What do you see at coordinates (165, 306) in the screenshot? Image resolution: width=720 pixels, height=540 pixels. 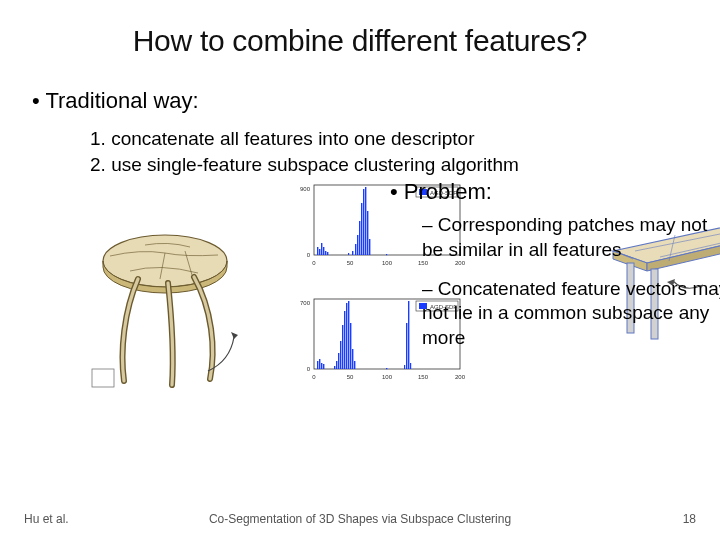 I see `round-table-illustration` at bounding box center [165, 306].